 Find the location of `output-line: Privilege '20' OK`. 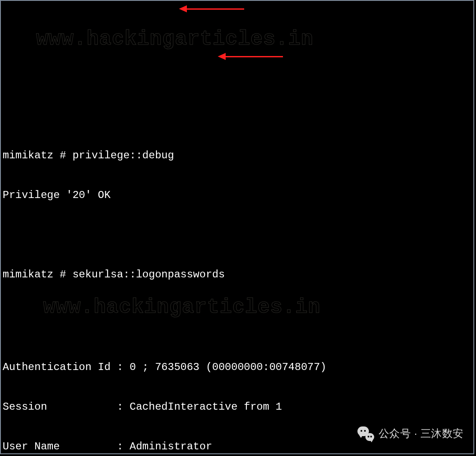

output-line: Privilege '20' OK is located at coordinates (237, 195).